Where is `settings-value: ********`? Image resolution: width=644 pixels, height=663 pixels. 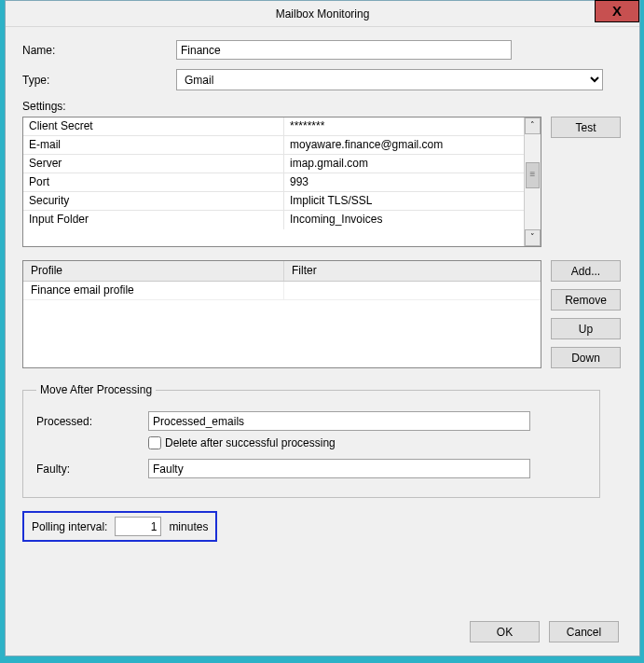 settings-value: ******** is located at coordinates (404, 127).